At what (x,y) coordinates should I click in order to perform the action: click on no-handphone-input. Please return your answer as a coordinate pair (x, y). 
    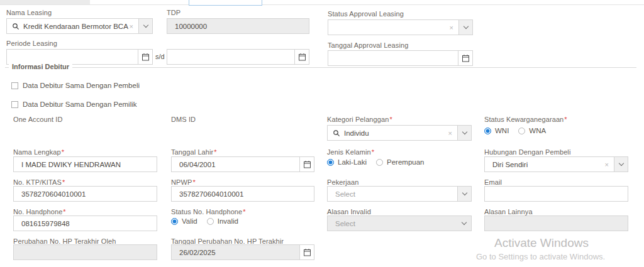
    Looking at the image, I should click on (86, 224).